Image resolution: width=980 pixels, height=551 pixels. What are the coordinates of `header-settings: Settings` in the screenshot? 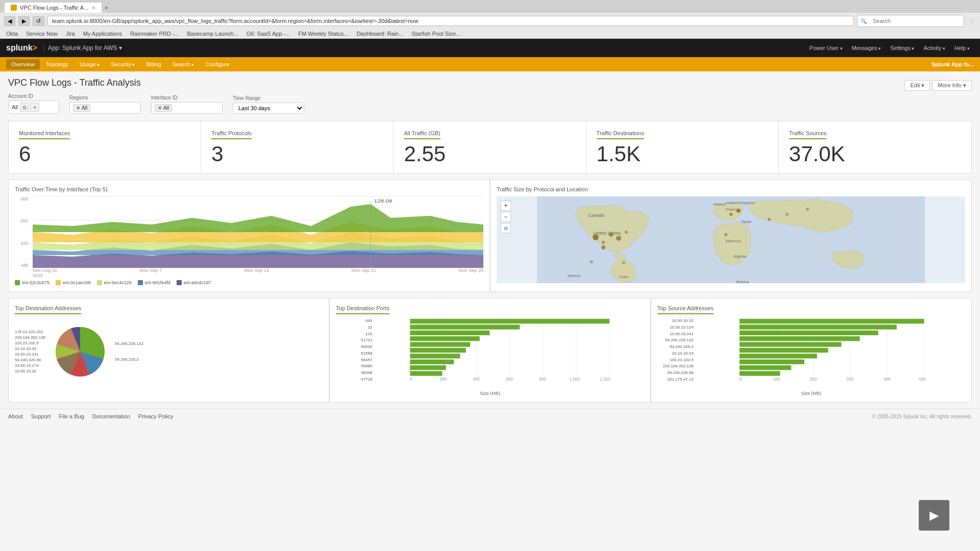 It's located at (902, 48).